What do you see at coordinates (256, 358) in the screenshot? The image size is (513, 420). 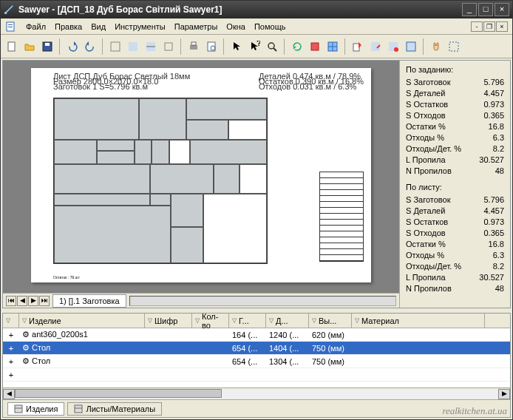 I see `table-body: +⚙ ant360_0200s1164 (...1240 (...620 (мм…` at bounding box center [256, 358].